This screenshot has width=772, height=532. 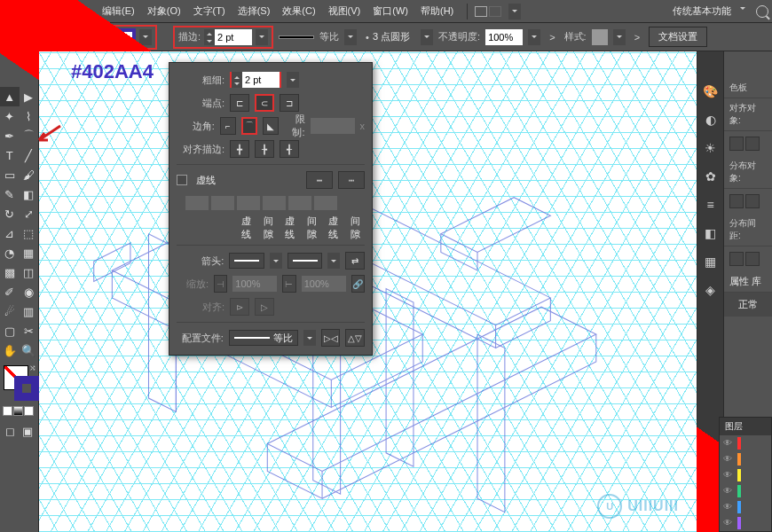 I want to click on dashed-line-checkbox, so click(x=182, y=180).